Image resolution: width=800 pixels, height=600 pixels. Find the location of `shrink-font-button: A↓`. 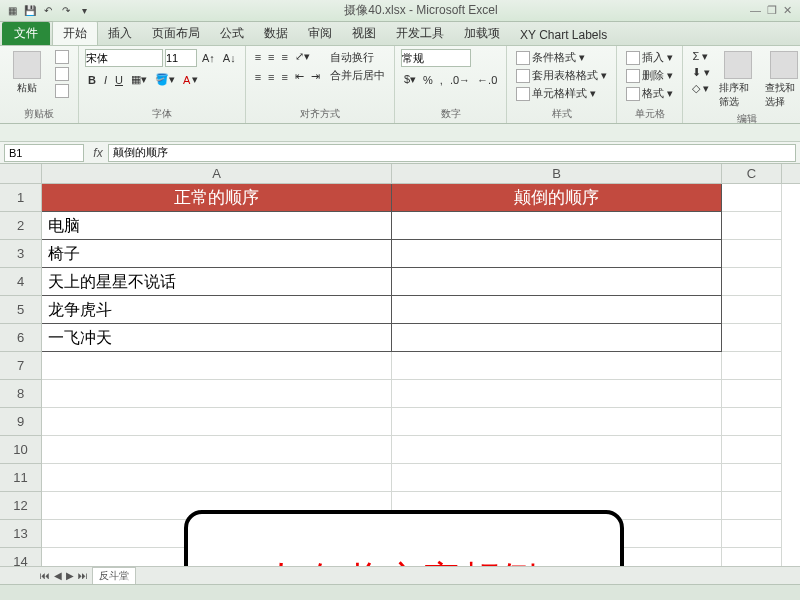

shrink-font-button: A↓ is located at coordinates (230, 58).